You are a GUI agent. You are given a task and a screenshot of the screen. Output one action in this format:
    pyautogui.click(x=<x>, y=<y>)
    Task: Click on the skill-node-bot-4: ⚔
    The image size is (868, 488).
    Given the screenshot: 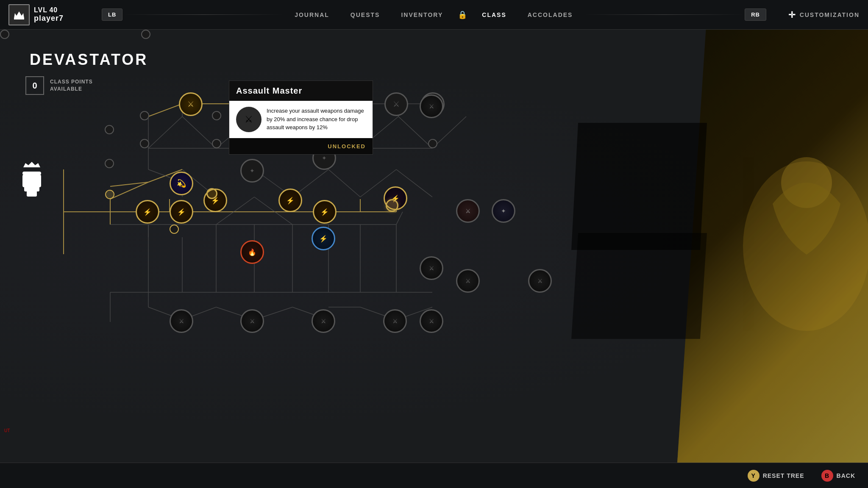 What is the action you would take?
    pyautogui.click(x=395, y=321)
    